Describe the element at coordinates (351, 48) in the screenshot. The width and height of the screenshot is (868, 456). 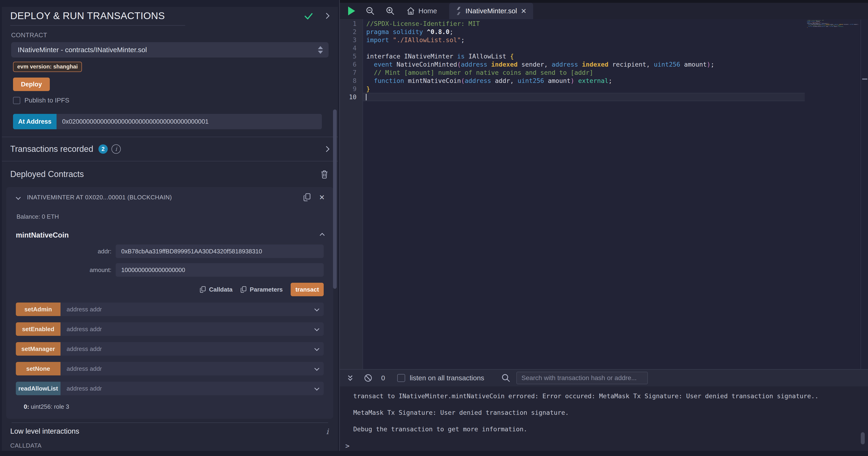
I see `line-number: 4` at that location.